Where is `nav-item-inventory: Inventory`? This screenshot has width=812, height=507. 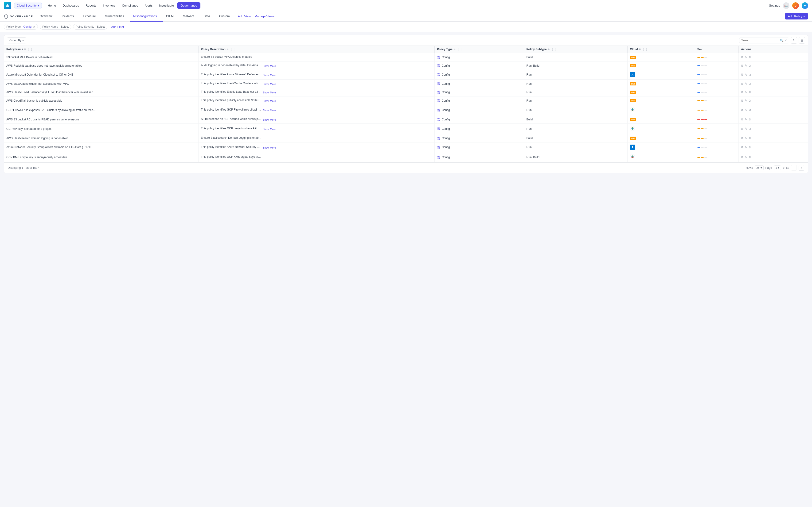
nav-item-inventory: Inventory is located at coordinates (109, 5).